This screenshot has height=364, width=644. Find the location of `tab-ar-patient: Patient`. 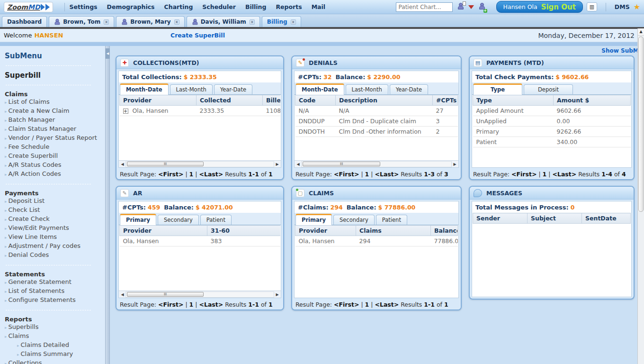

tab-ar-patient: Patient is located at coordinates (216, 220).